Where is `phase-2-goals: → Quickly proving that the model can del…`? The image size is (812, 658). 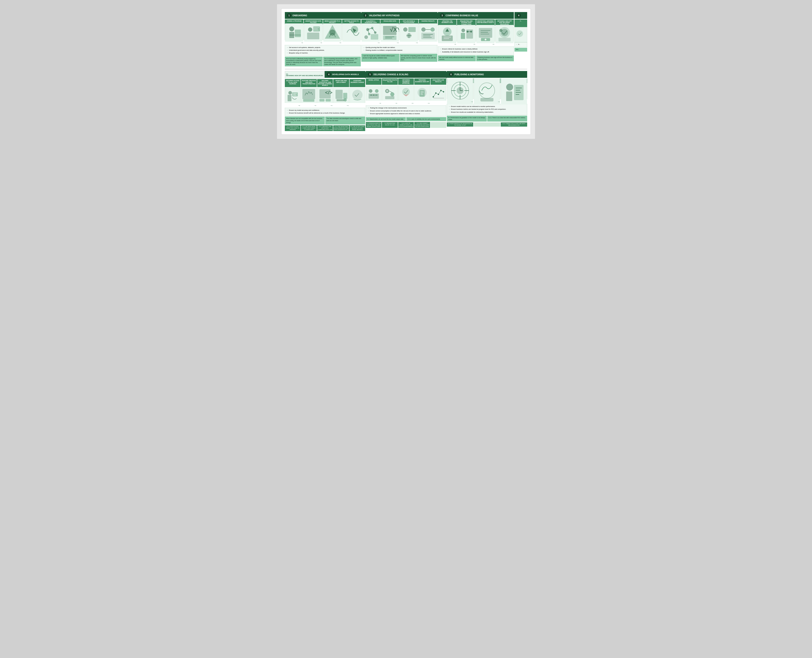 phase-2-goals: → Quickly proving that the model can del… is located at coordinates (400, 49).